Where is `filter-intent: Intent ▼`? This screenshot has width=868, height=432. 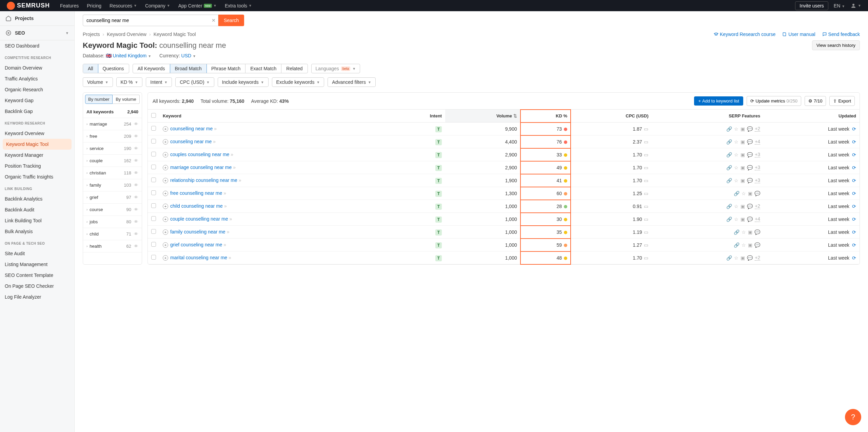 filter-intent: Intent ▼ is located at coordinates (159, 82).